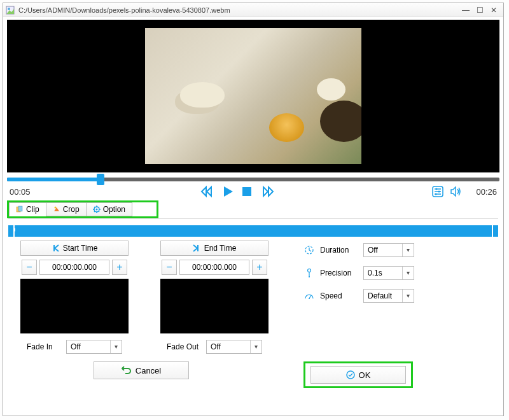 Image resolution: width=509 pixels, height=420 pixels. What do you see at coordinates (339, 250) in the screenshot?
I see `duration-label: Duration` at bounding box center [339, 250].